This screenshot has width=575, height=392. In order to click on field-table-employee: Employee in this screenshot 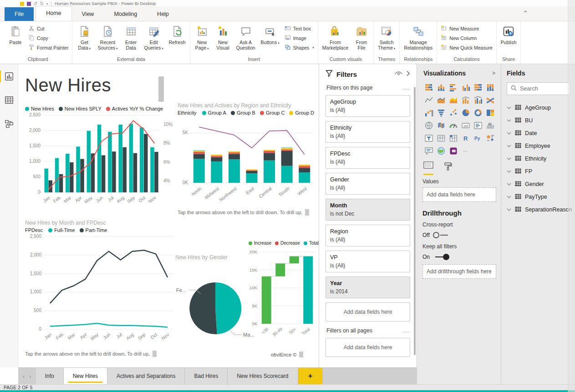, I will do `click(539, 146)`.